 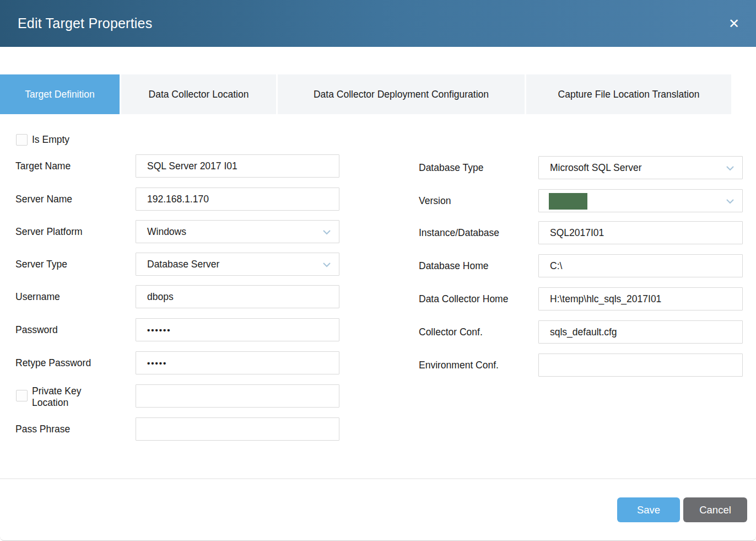 What do you see at coordinates (435, 201) in the screenshot?
I see `version-label: Version` at bounding box center [435, 201].